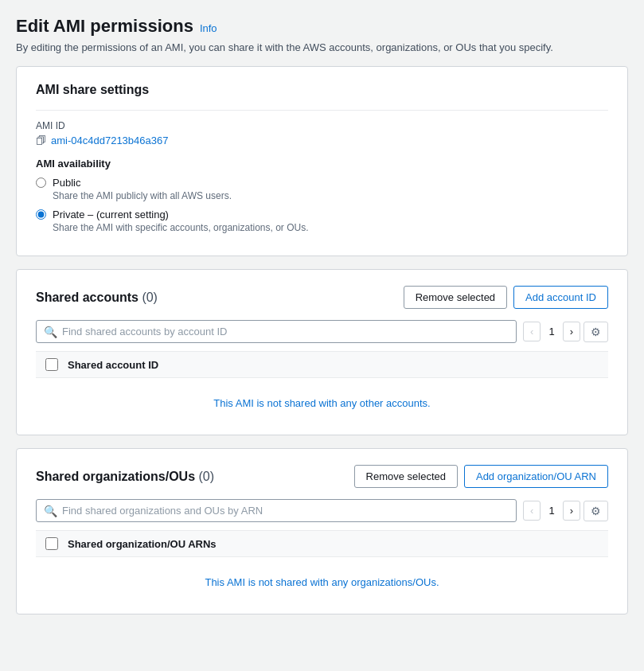 The height and width of the screenshot is (671, 644). What do you see at coordinates (322, 126) in the screenshot?
I see `ami-id-label: AMI ID` at bounding box center [322, 126].